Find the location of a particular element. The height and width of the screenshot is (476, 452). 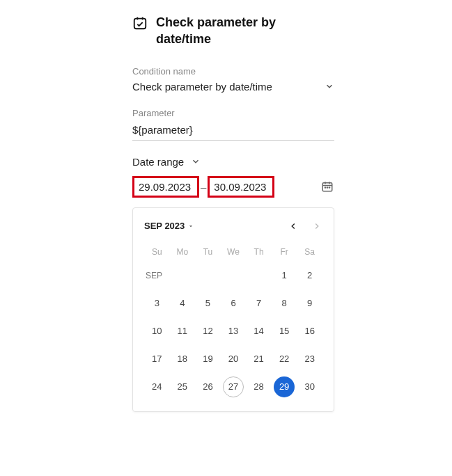

parameter-input is located at coordinates (233, 132).